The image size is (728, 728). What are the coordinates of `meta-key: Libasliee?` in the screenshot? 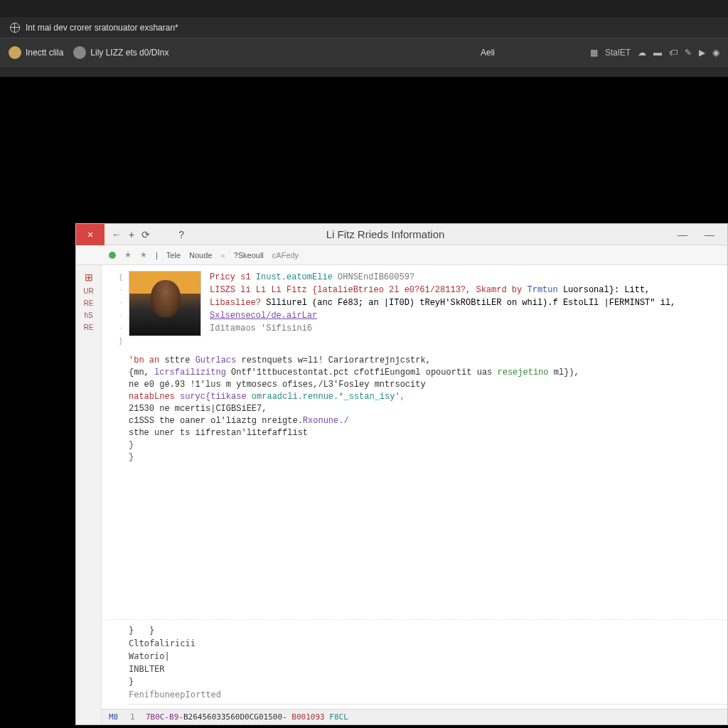 It's located at (235, 303).